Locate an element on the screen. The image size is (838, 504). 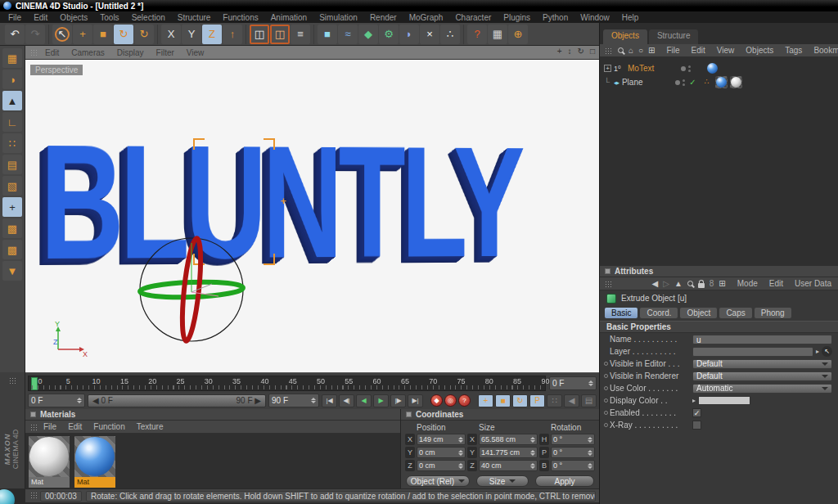
help-button: ? is located at coordinates (477, 34).